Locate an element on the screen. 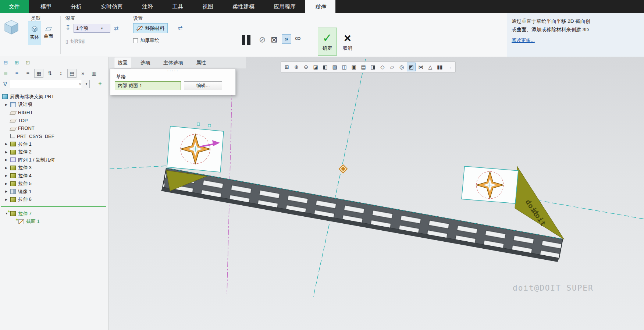 The height and width of the screenshot is (330, 644). tree-item: 截面 1 is located at coordinates (54, 222).